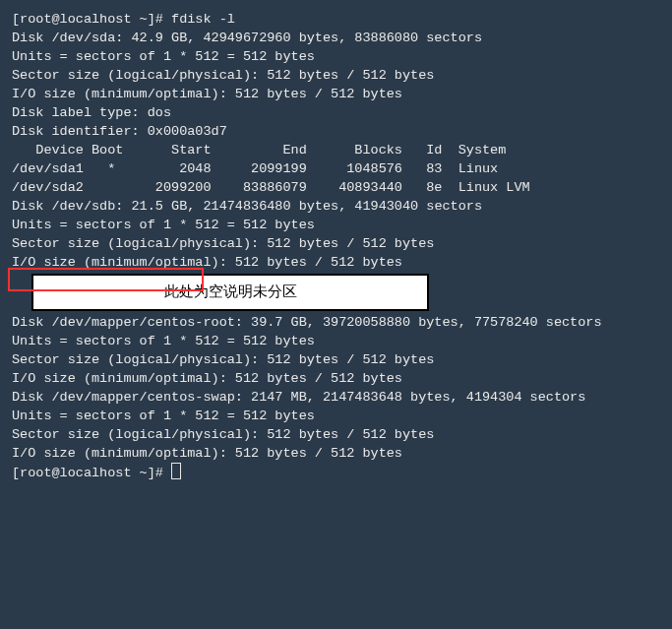 Image resolution: width=672 pixels, height=629 pixels. What do you see at coordinates (336, 453) in the screenshot?
I see `mapper-swap-io-line: I/O size (minimum/optimal): 512 bytes / …` at bounding box center [336, 453].